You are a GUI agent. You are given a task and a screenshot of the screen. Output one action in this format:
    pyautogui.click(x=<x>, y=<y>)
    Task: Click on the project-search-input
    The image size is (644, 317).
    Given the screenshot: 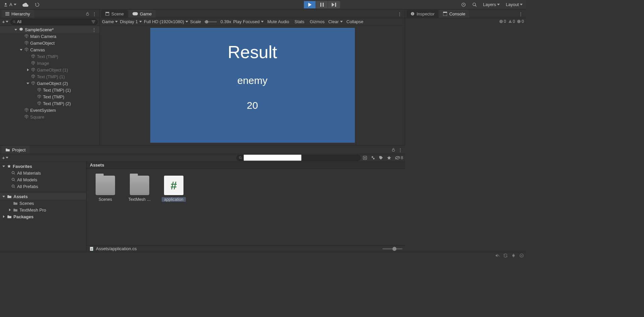 What is the action you would take?
    pyautogui.click(x=272, y=158)
    